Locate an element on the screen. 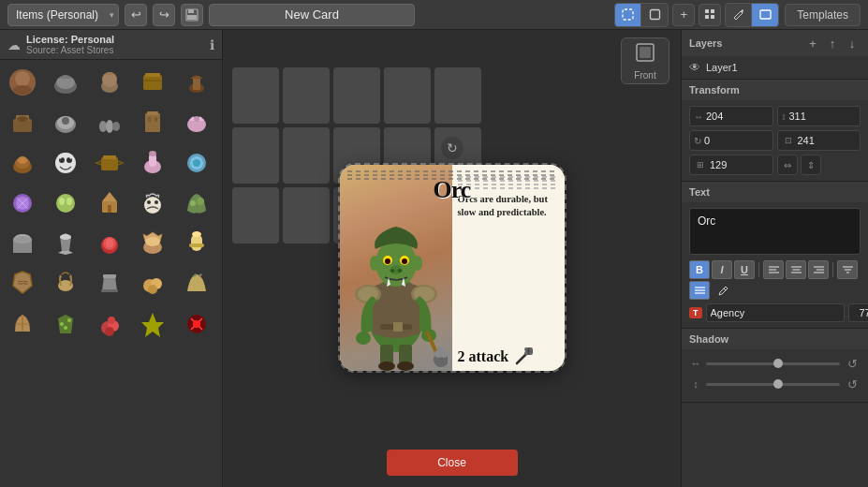 This screenshot has width=868, height=487. transform-height-input is located at coordinates (823, 116).